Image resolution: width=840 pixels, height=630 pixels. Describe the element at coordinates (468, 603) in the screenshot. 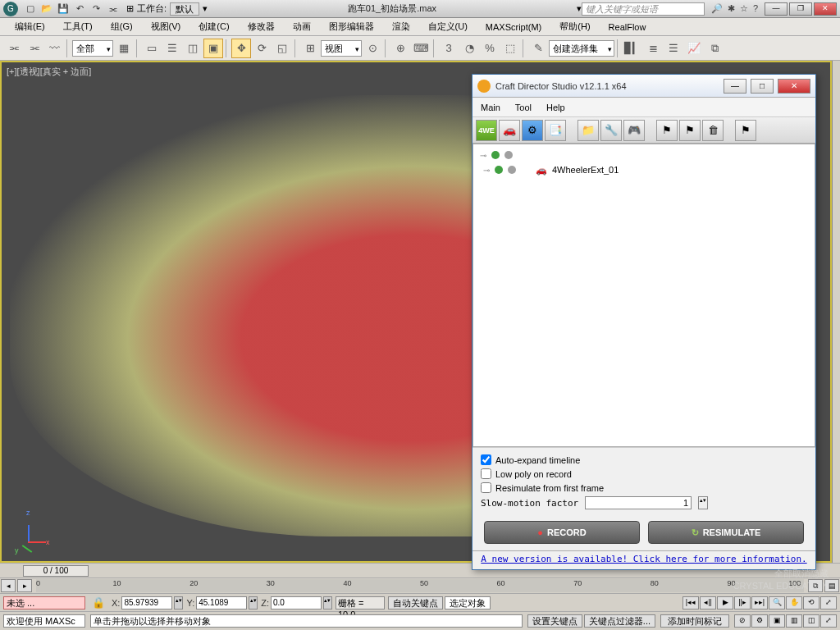

I see `selected-object-dropdown: 选定对象` at that location.